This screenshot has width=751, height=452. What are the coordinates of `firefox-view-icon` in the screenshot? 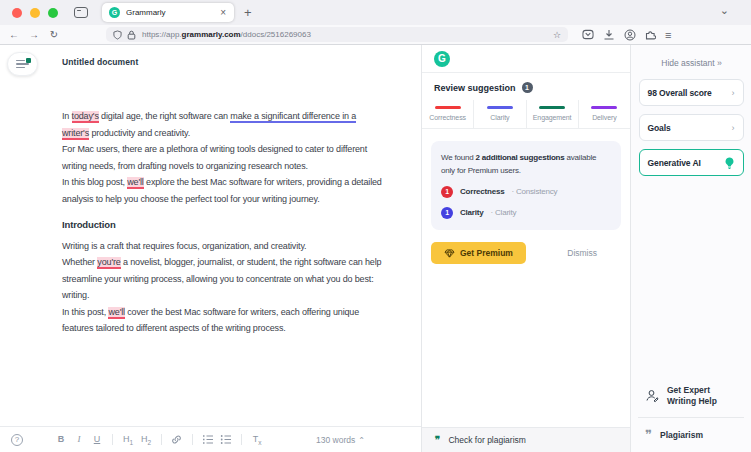 It's located at (81, 12).